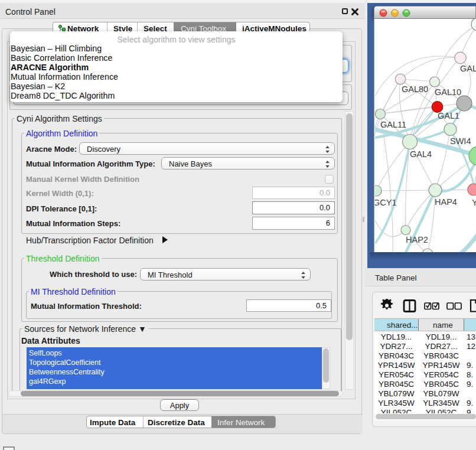 Image resolution: width=476 pixels, height=450 pixels. Describe the element at coordinates (420, 154) in the screenshot. I see `svg-text: GAL4` at that location.